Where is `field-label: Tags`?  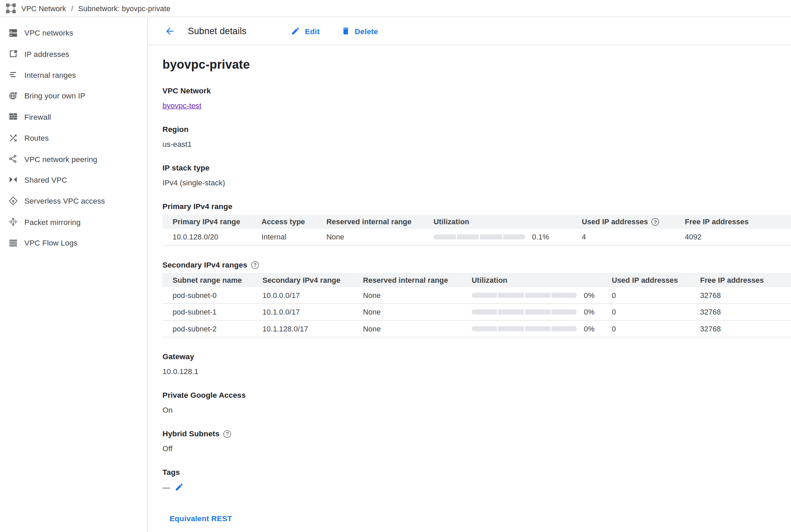 field-label: Tags is located at coordinates (477, 472).